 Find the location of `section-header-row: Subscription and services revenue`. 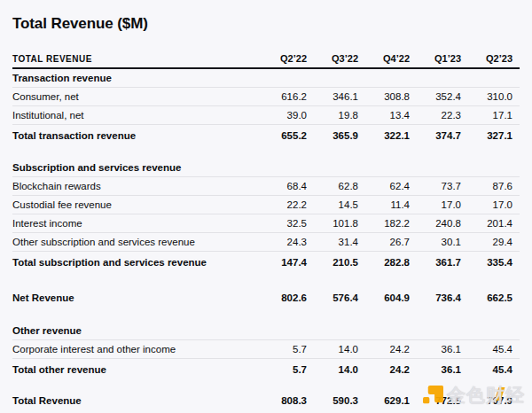

section-header-row: Subscription and services revenue is located at coordinates (266, 168).